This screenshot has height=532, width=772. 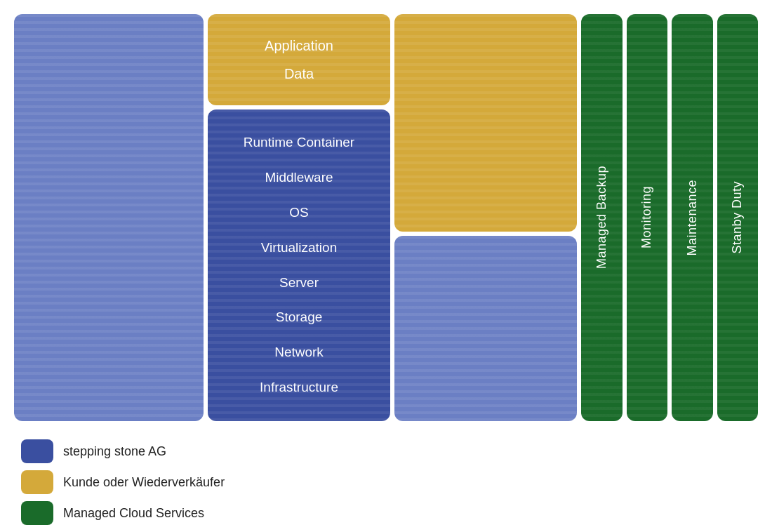 I want to click on managed-backup-label: Managed Backup, so click(x=602, y=218).